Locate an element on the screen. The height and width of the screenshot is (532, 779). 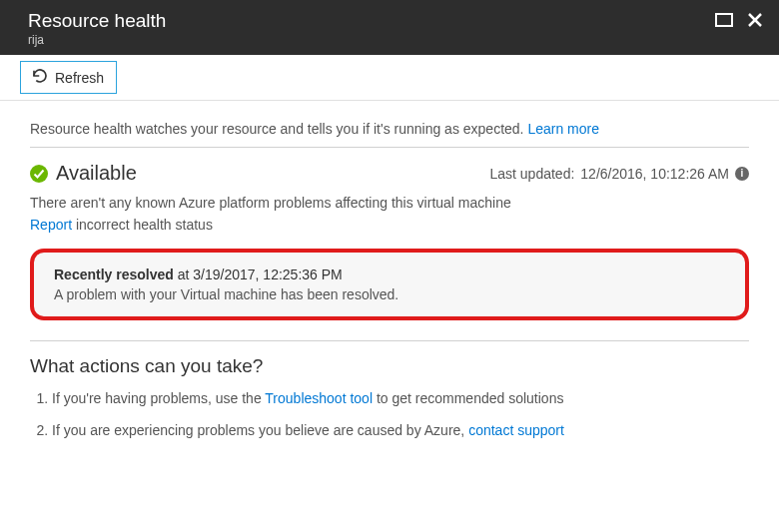
action-item-2: If you are experiencing problems you bel… is located at coordinates (400, 431).